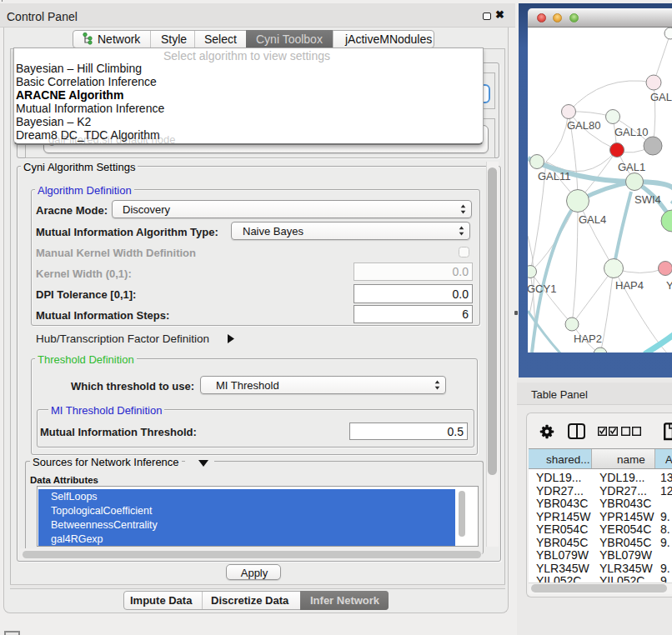 Image resolution: width=672 pixels, height=635 pixels. What do you see at coordinates (592, 220) in the screenshot?
I see `svg-text: GAL4` at bounding box center [592, 220].